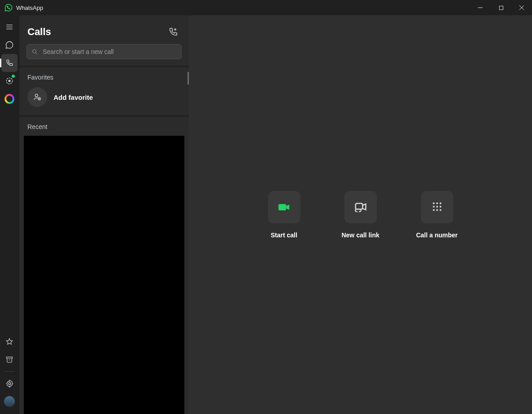 This screenshot has height=414, width=532. Describe the element at coordinates (104, 30) in the screenshot. I see `calls-header: Calls` at that location.